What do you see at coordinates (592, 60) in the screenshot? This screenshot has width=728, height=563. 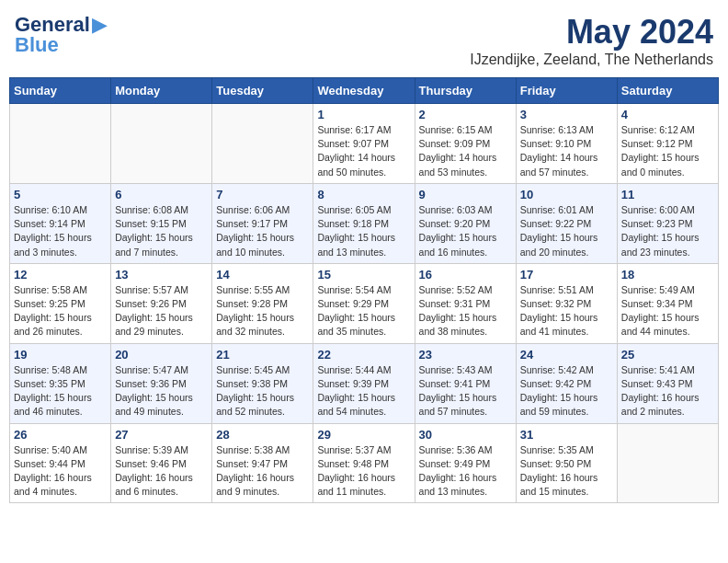 I see `location-title: IJzendijke, Zeeland, The Netherlands` at bounding box center [592, 60].